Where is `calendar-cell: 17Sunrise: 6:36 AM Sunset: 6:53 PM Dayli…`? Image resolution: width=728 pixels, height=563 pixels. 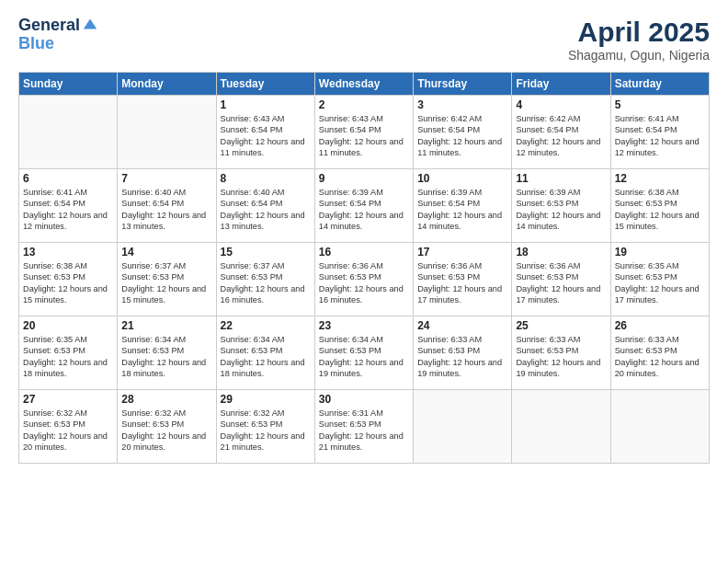 calendar-cell: 17Sunrise: 6:36 AM Sunset: 6:53 PM Dayli… is located at coordinates (463, 280).